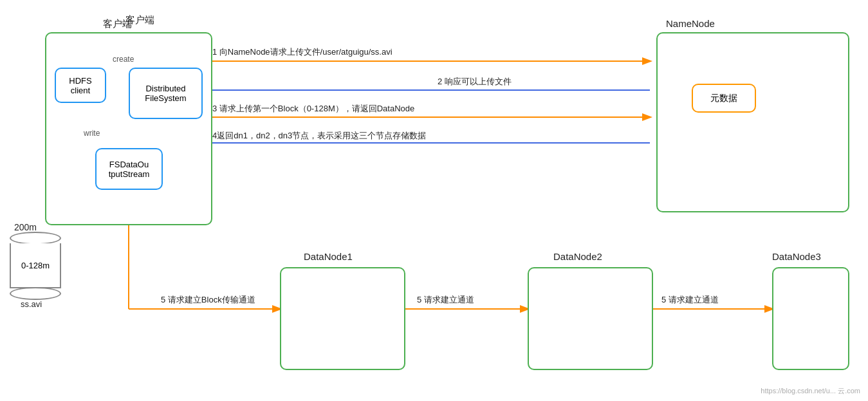 Image resolution: width=868 pixels, height=401 pixels. Describe the element at coordinates (91, 133) in the screenshot. I see `write-label: write` at that location.